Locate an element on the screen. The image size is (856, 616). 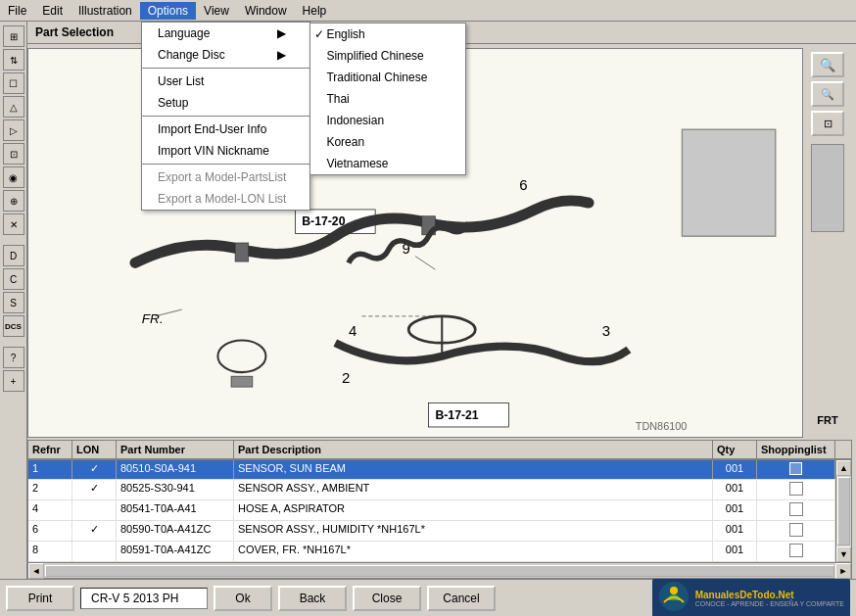
svg-text: B-17-20 is located at coordinates (323, 221).